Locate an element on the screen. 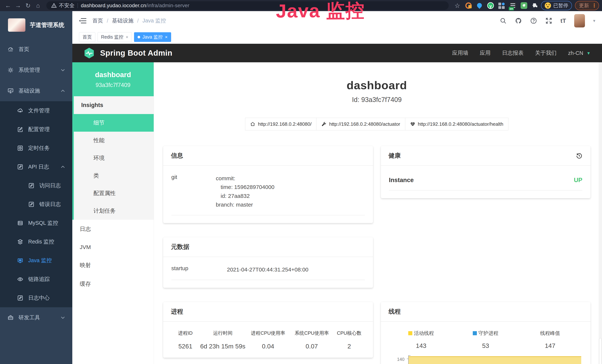  info-card: 信息 git commit: time: 1596289704000 id: 2… is located at coordinates (268, 184).